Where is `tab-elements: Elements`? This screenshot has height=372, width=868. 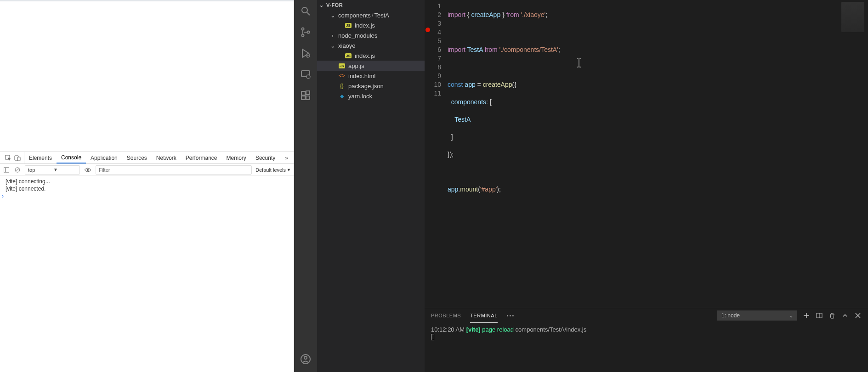
tab-elements: Elements is located at coordinates (40, 158).